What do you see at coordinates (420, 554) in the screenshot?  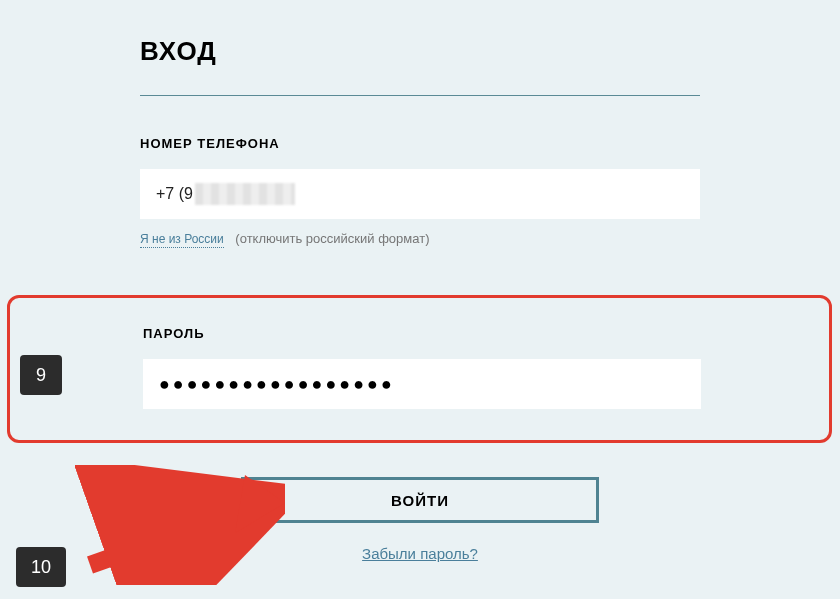 I see `forgot-password-link: Забыли пароль?` at bounding box center [420, 554].